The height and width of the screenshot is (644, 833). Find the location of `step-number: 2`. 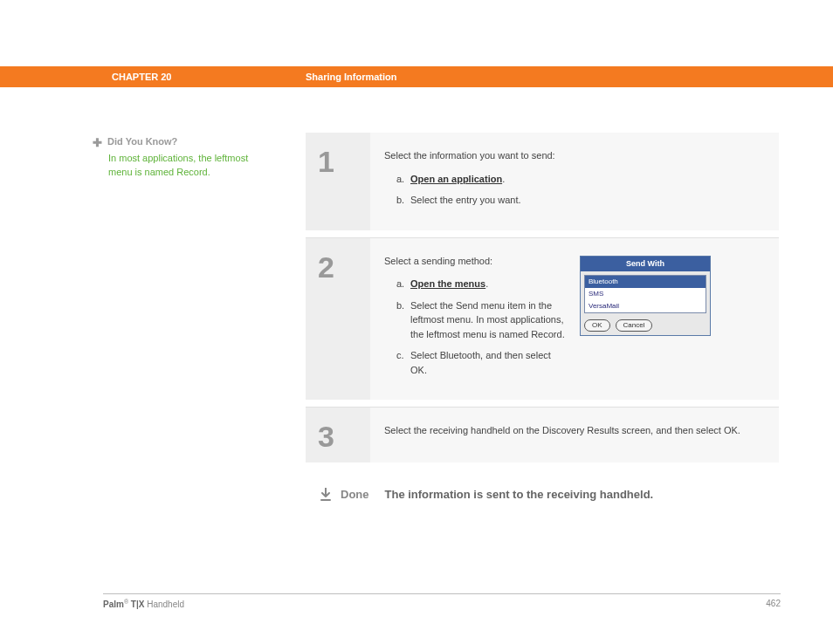

step-number: 2 is located at coordinates (338, 319).